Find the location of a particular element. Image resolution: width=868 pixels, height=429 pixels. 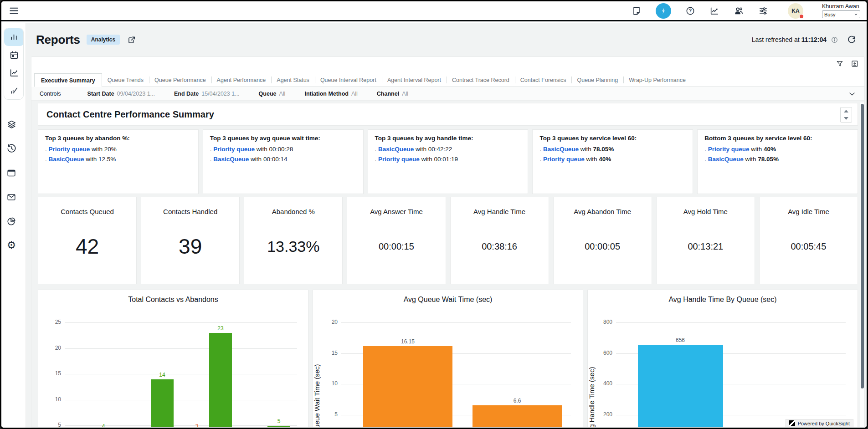

metrics-icon is located at coordinates (714, 11).